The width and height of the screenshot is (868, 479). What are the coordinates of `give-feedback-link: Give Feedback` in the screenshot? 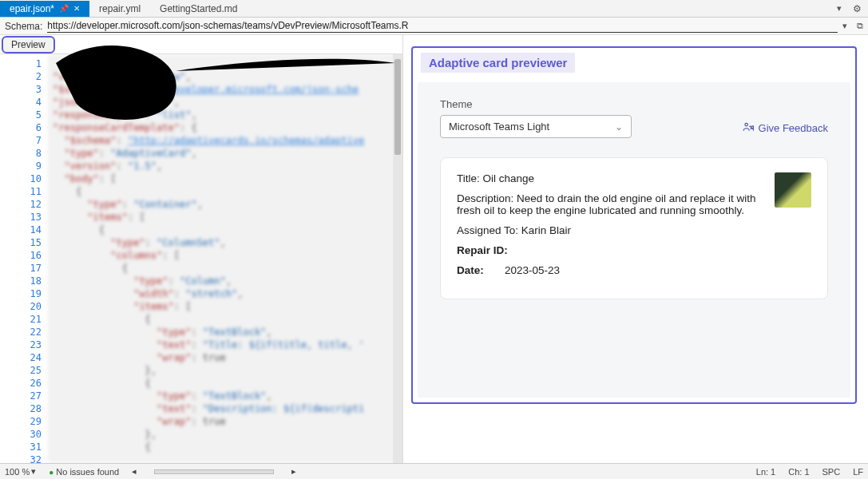 It's located at (786, 129).